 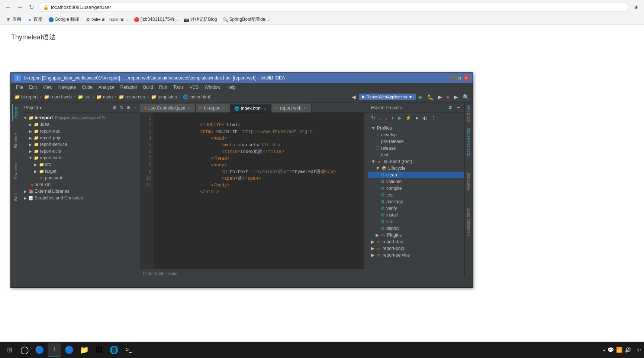 What do you see at coordinates (400, 118) in the screenshot?
I see `maven-run-btn: ▶` at bounding box center [400, 118].